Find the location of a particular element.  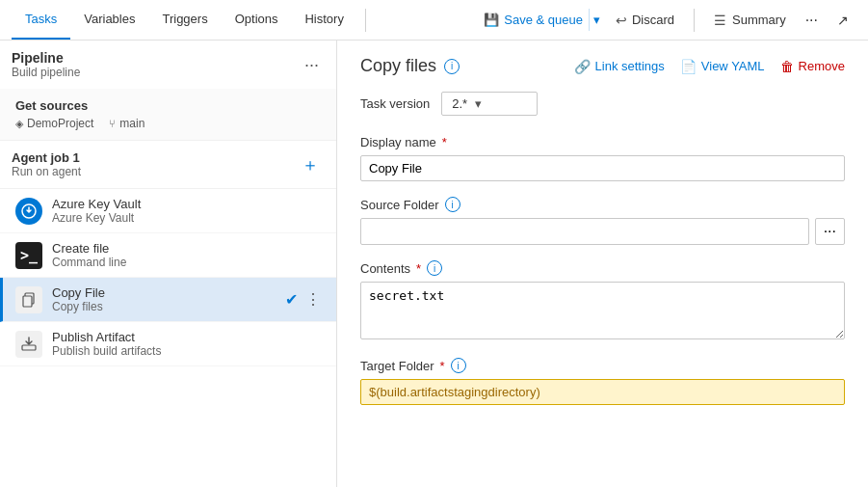

create-file-info: Create file Command line is located at coordinates (189, 255).